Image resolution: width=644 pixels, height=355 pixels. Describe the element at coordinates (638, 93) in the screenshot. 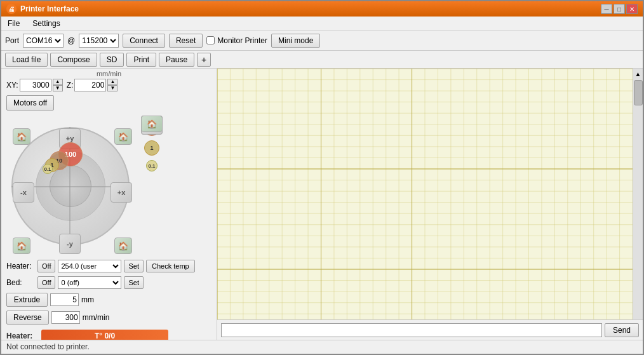

I see `scroll-thumb` at that location.